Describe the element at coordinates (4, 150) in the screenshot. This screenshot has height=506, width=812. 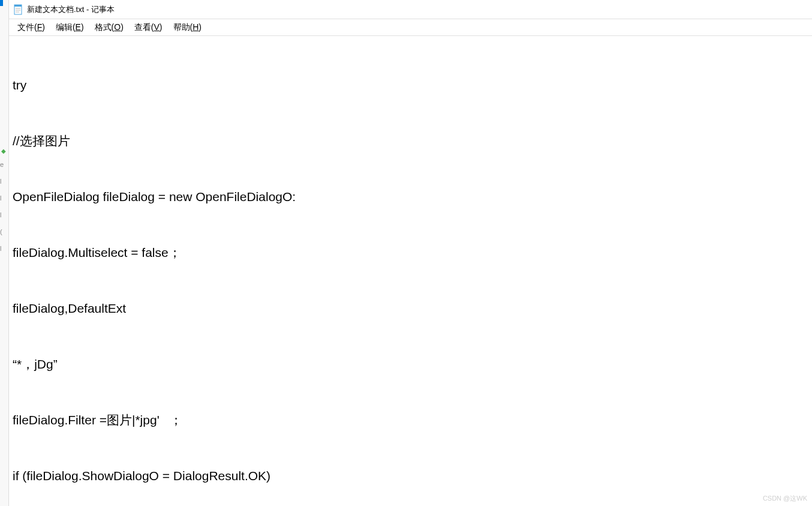
I see `green-marker: ◆` at that location.